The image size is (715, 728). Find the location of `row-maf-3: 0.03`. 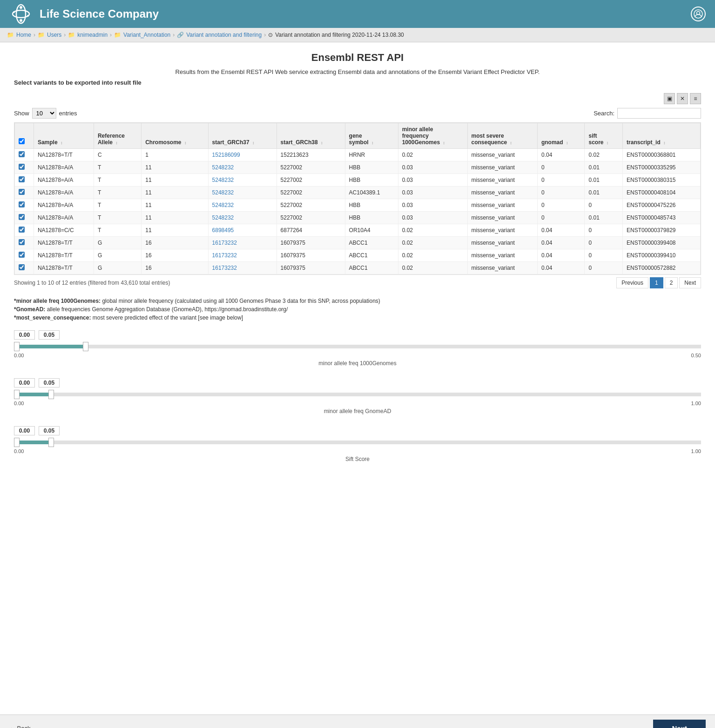

row-maf-3: 0.03 is located at coordinates (433, 193).